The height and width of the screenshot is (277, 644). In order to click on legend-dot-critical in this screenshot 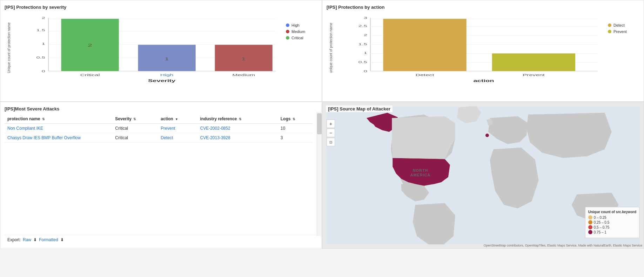, I will do `click(288, 38)`.